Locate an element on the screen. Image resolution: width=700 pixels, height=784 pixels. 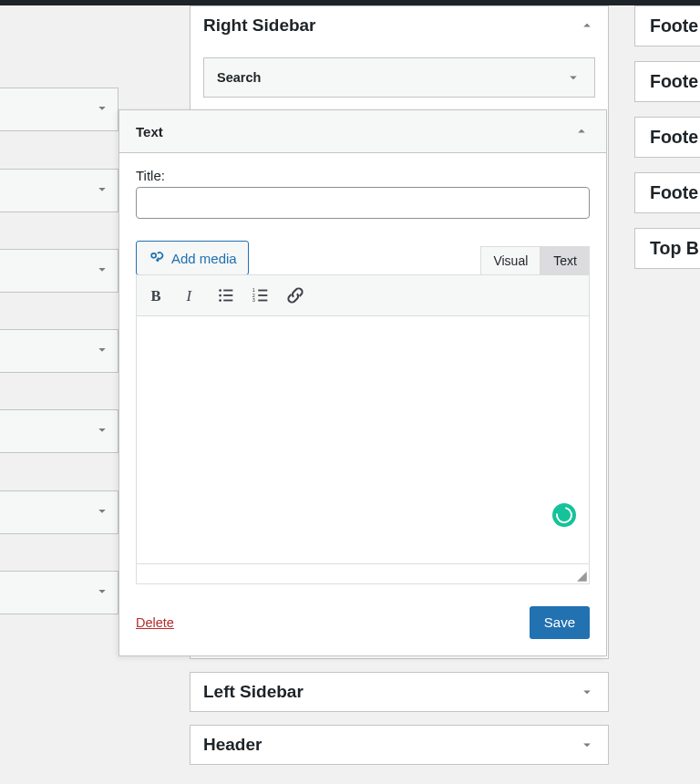
italic-button: I is located at coordinates (191, 295).